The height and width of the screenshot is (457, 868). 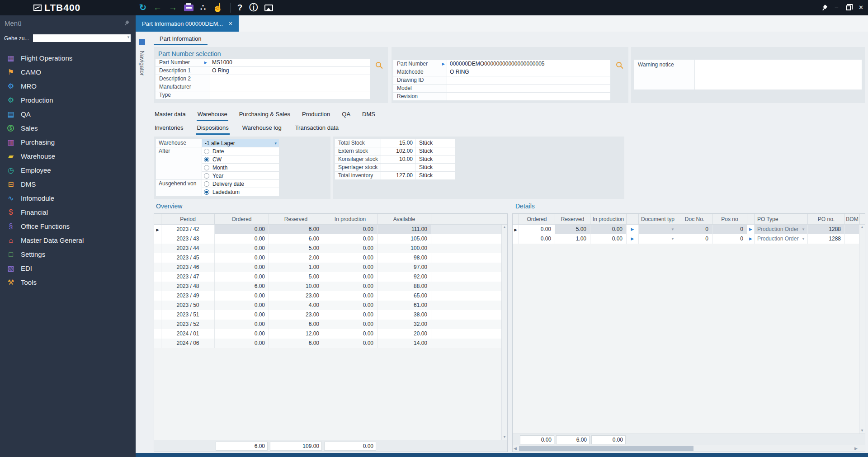 What do you see at coordinates (68, 142) in the screenshot?
I see `sidebar-item-purchasing: ▥Purchasing` at bounding box center [68, 142].